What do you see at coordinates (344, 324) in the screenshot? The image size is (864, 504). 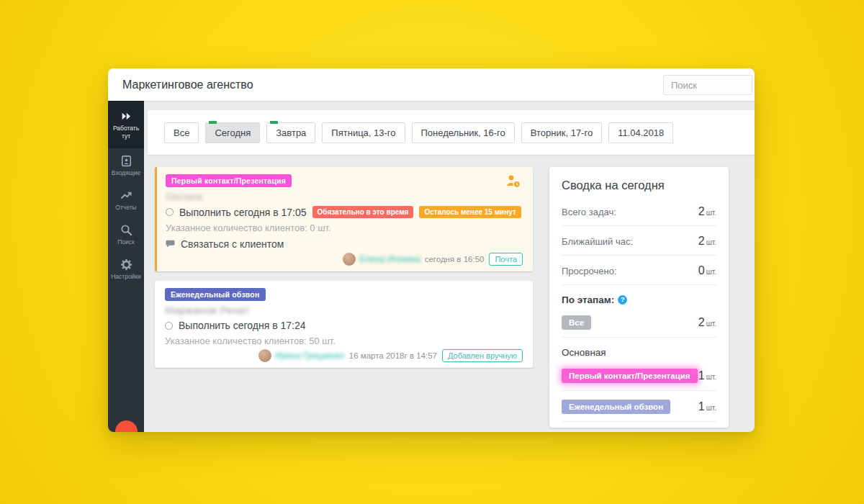 I see `task-card: Еженедельный обзвон Маржанов Ренат Выпол…` at bounding box center [344, 324].